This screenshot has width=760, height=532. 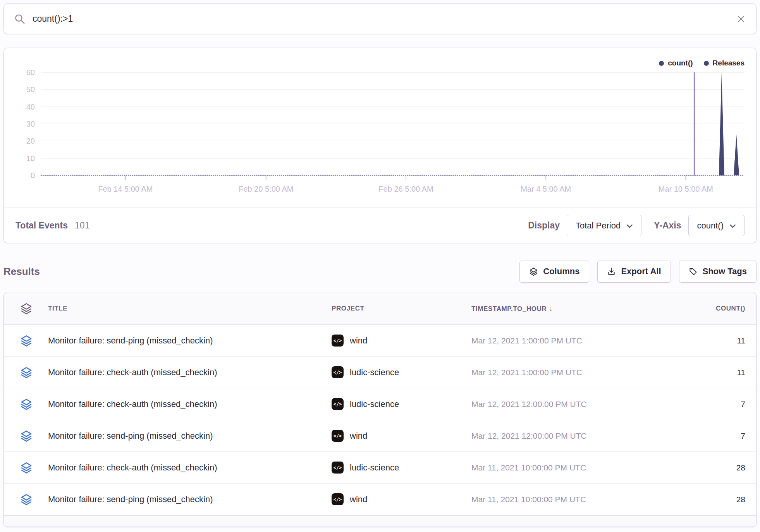 I want to click on display-dropdown-value: Total Period, so click(x=598, y=226).